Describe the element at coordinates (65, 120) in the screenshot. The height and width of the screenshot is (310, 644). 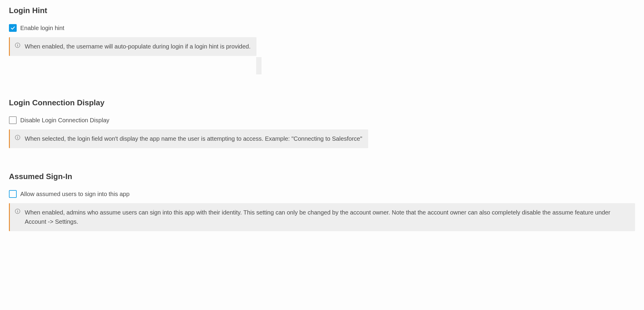
I see `disable-login-connection-label: Disable Login Connection Display` at that location.